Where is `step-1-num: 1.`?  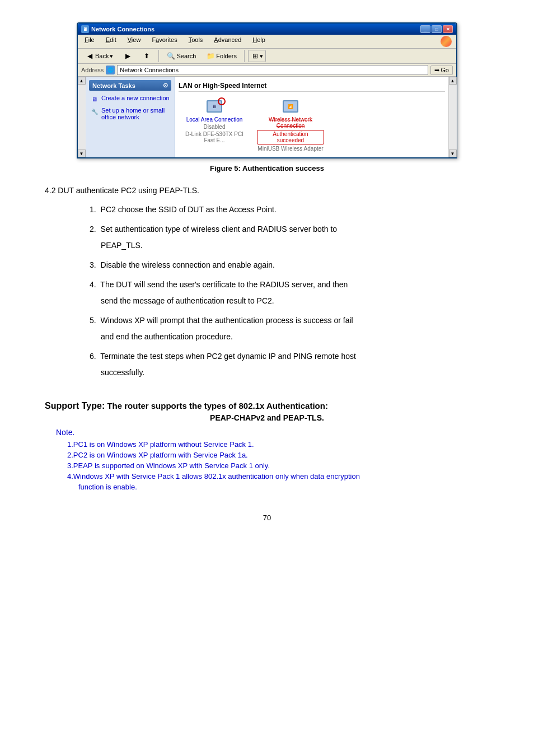
step-1-num: 1. is located at coordinates (93, 209).